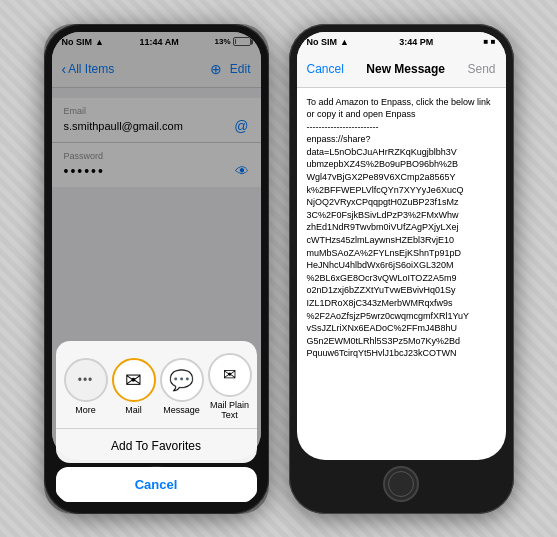 The height and width of the screenshot is (537, 557). What do you see at coordinates (402, 42) in the screenshot?
I see `status-bar-2: No SIM ▲ 3:44 PM ■ ■` at bounding box center [402, 42].